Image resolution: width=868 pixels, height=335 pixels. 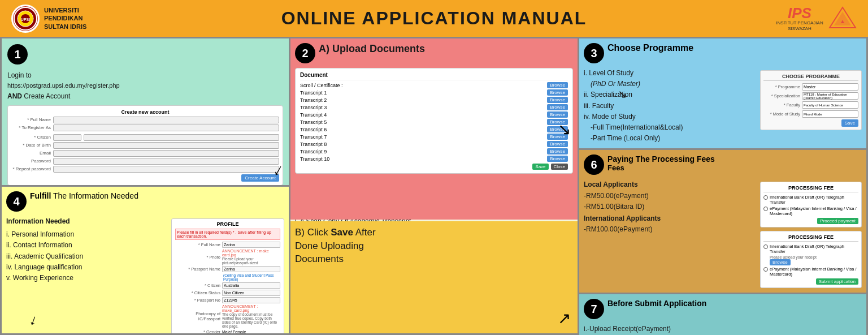 I want to click on section-3-title: Choose Programme, so click(x=650, y=48).